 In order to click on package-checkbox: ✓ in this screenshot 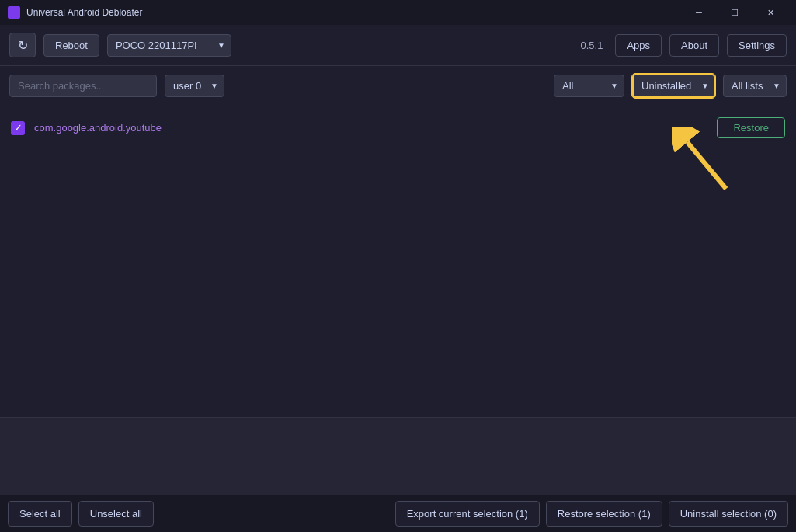, I will do `click(18, 128)`.